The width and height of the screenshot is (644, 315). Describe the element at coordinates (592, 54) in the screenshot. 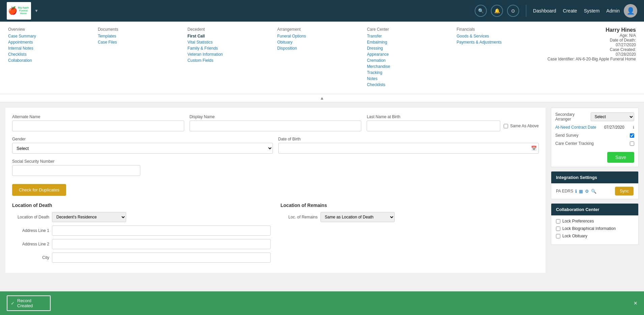

I see `case-created-value: 07/28/2020` at that location.